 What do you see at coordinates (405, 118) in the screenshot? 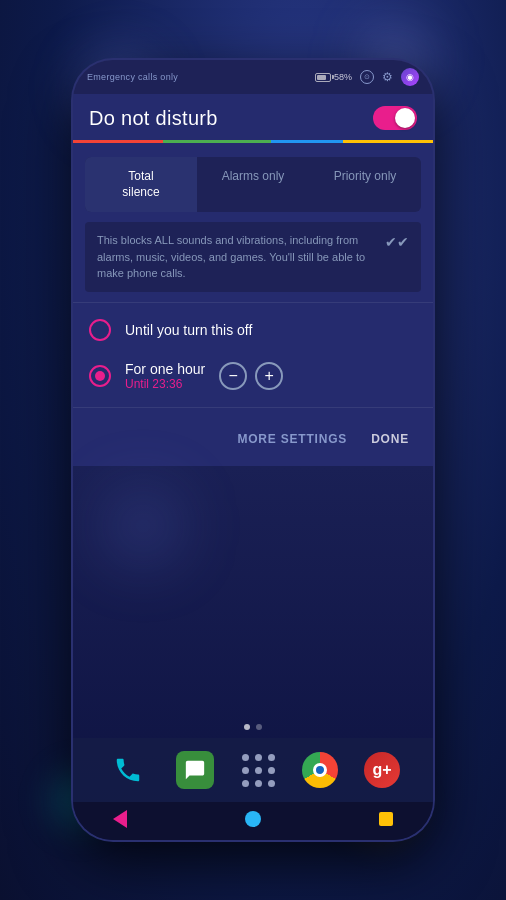
I see `toggle-thumb` at bounding box center [405, 118].